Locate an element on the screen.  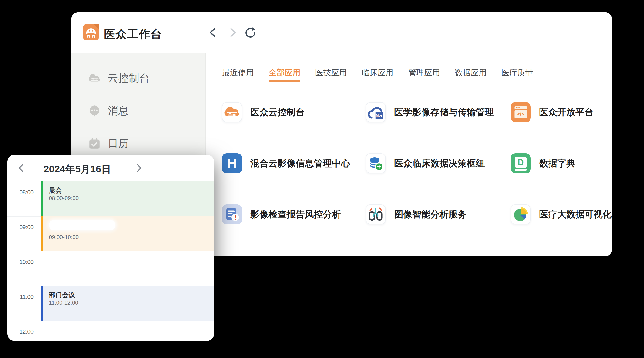
redacted-event-title is located at coordinates (82, 225).